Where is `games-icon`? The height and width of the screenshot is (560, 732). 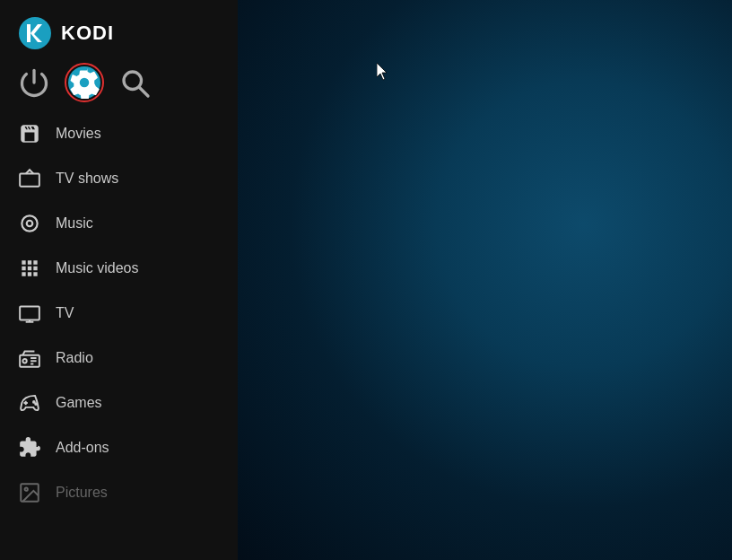
games-icon is located at coordinates (30, 403).